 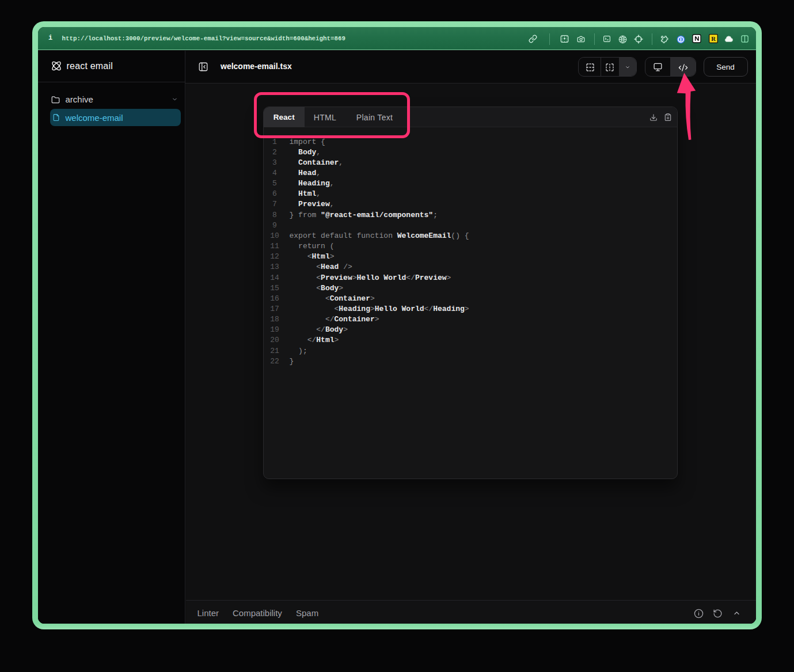 What do you see at coordinates (713, 38) in the screenshot?
I see `svg-text: R` at bounding box center [713, 38].